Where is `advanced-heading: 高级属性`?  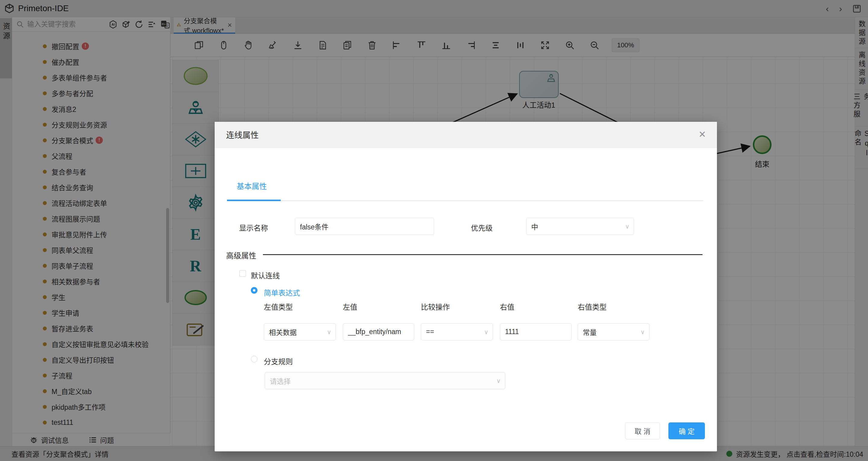 advanced-heading: 高级属性 is located at coordinates (241, 255).